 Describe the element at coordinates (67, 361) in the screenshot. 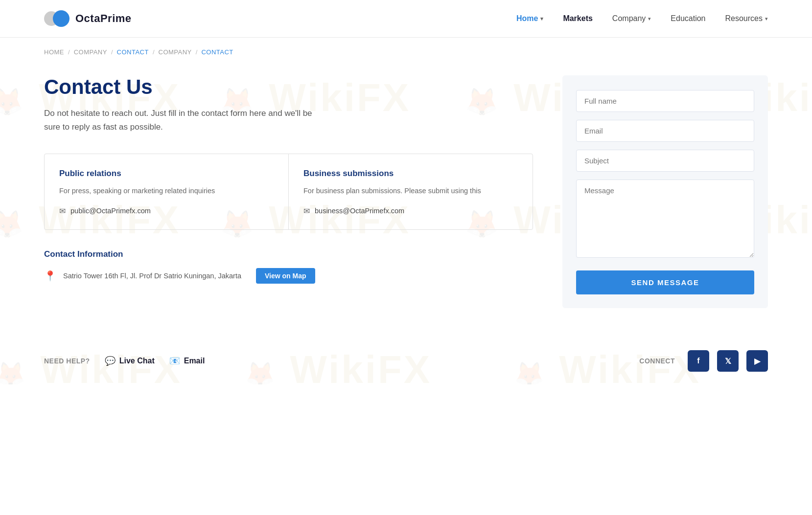

I see `need-help-label: NEED HELP?` at that location.